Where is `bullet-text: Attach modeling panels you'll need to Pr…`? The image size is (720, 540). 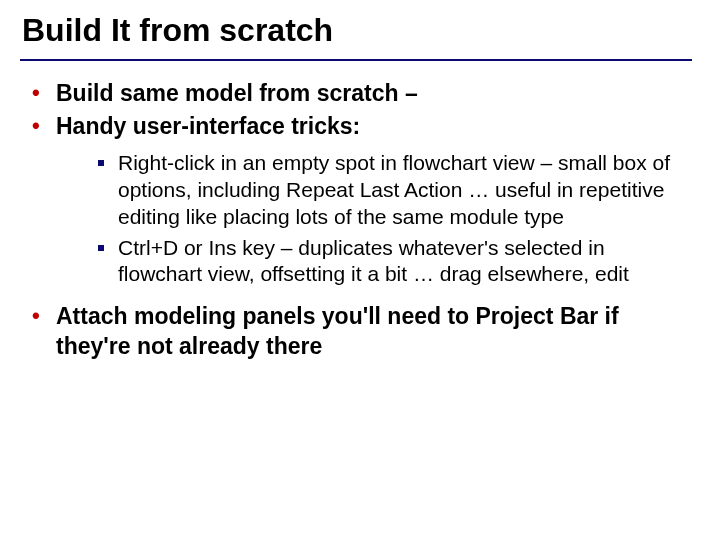
bullet-text: Attach modeling panels you'll need to Pr… is located at coordinates (338, 330).